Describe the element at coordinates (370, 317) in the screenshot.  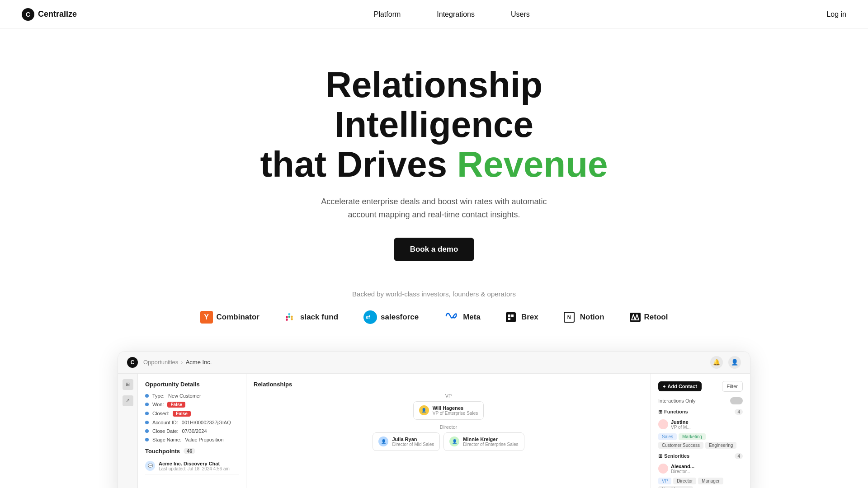
I see `salesforce-icon: sf` at that location.